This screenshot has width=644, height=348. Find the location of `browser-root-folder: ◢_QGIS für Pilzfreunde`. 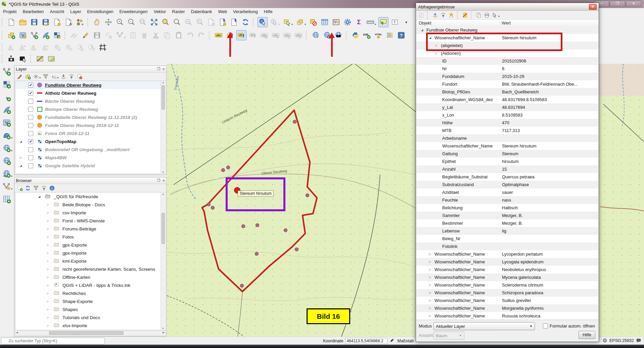

browser-root-folder: ◢_QGIS für Pilzfreunde is located at coordinates (90, 197).